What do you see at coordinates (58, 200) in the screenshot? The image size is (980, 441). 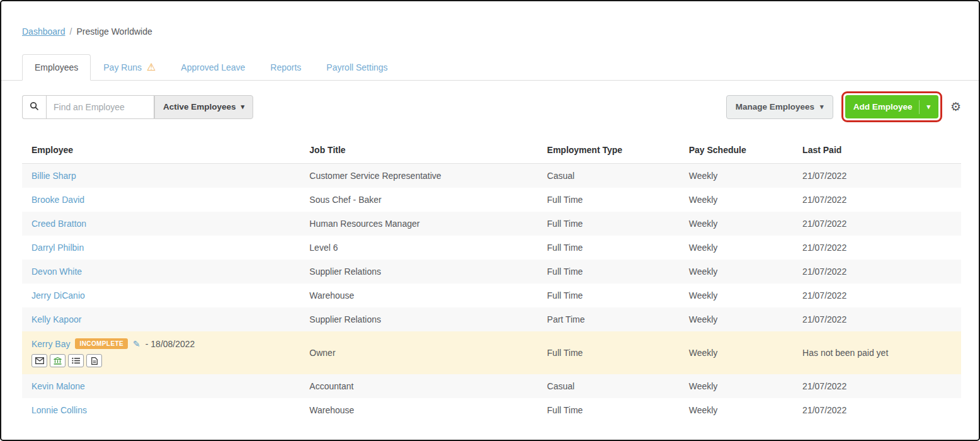 I see `employee-name-link: Brooke David` at bounding box center [58, 200].